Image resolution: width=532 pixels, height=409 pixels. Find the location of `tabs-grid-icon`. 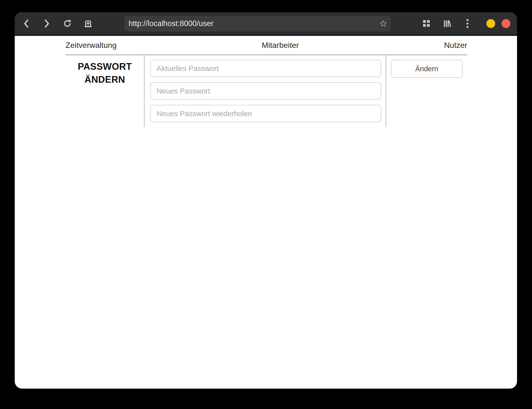

tabs-grid-icon is located at coordinates (426, 24).